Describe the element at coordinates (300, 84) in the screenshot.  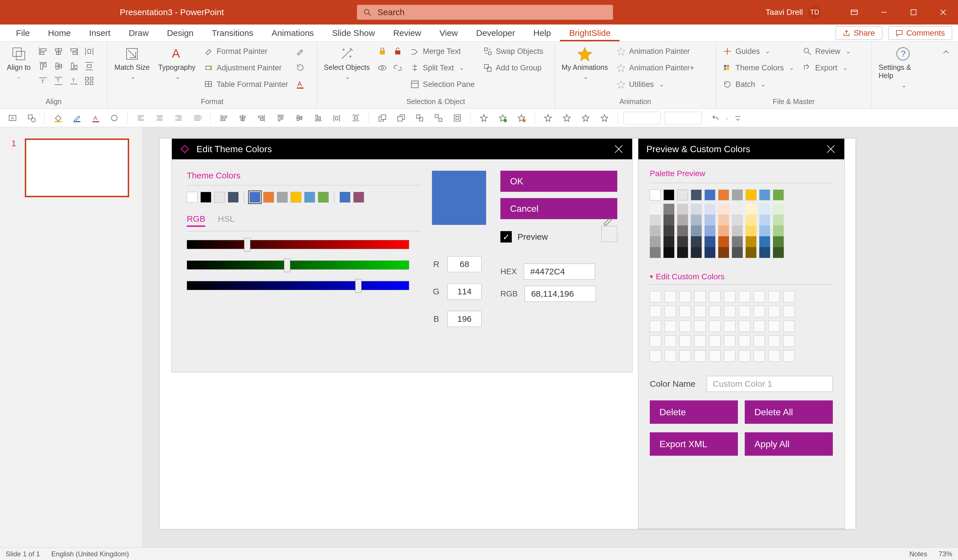
I see `text-color-button: A` at that location.